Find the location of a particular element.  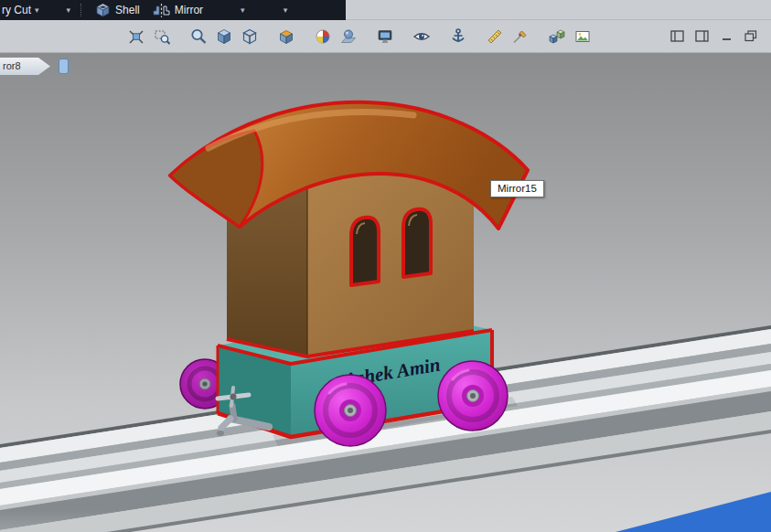

zoom-area-button is located at coordinates (161, 37).